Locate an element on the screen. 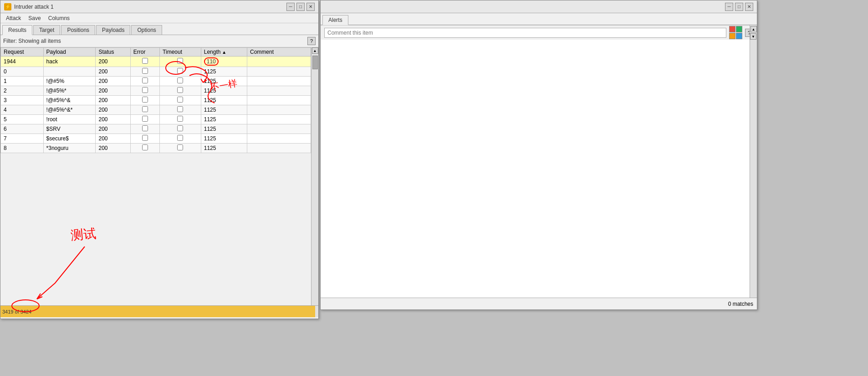 The height and width of the screenshot is (376, 868). app-icon: ⚡ is located at coordinates (8, 7).